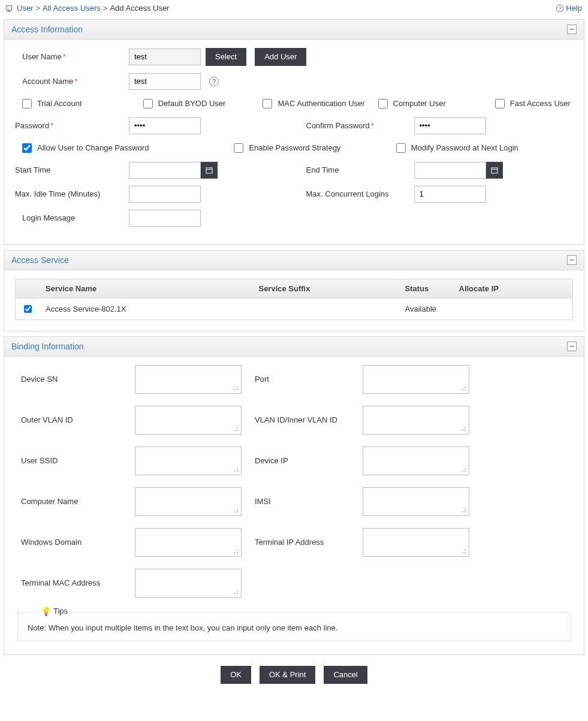 The height and width of the screenshot is (721, 588). What do you see at coordinates (450, 194) in the screenshot?
I see `max-conc-input` at bounding box center [450, 194].